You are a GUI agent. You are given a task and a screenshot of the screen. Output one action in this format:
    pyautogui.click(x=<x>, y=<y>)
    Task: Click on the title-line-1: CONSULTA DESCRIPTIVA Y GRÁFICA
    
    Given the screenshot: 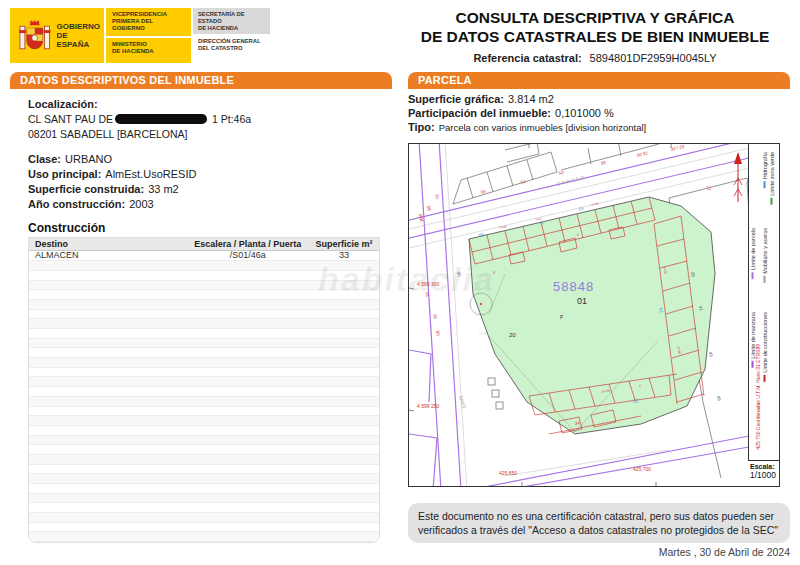 What is the action you would take?
    pyautogui.click(x=595, y=18)
    